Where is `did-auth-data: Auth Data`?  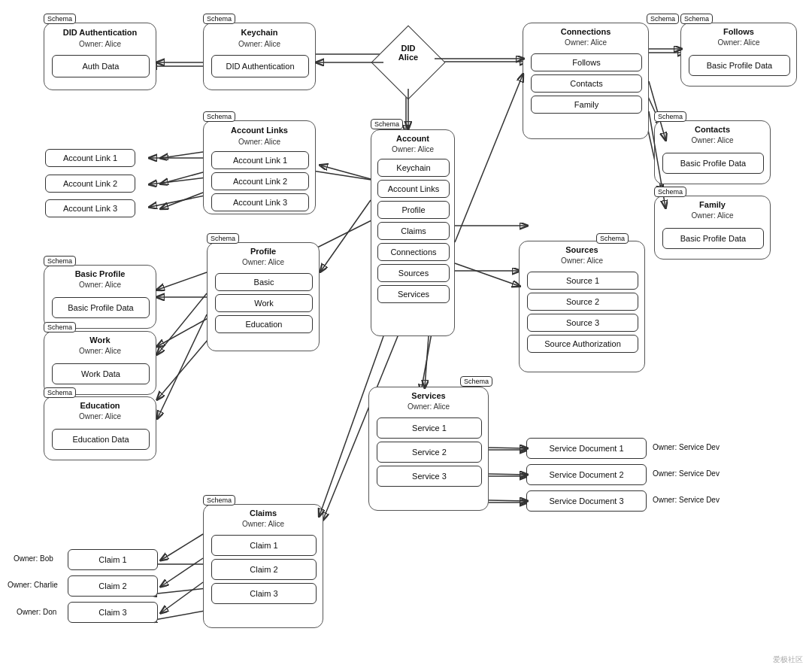
did-auth-data: Auth Data is located at coordinates (101, 66).